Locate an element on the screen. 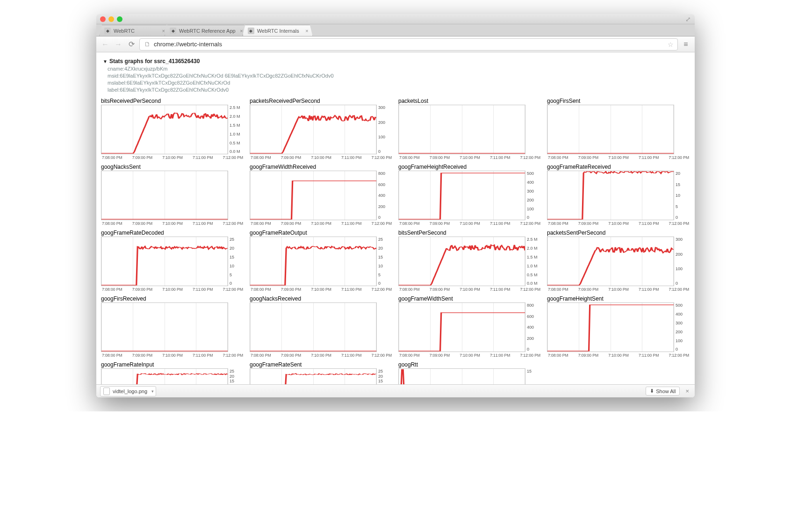 The image size is (791, 532). chart: googFrameRateSent252015105 is located at coordinates (321, 372).